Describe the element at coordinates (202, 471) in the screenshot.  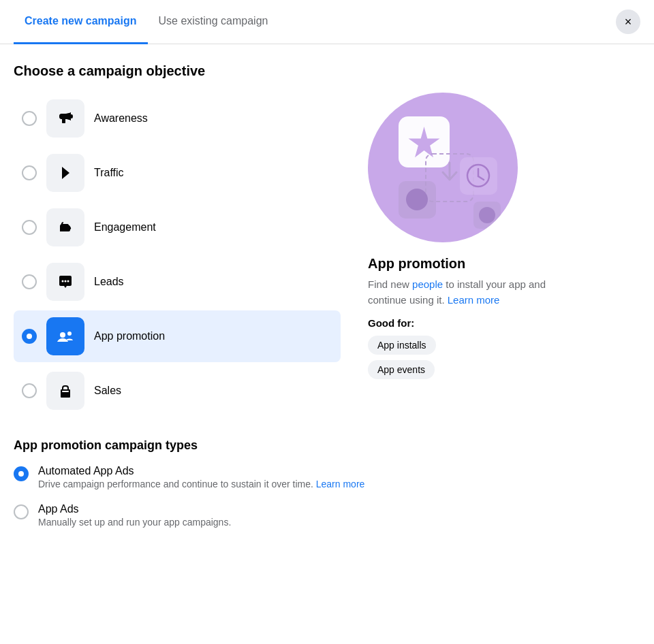
I see `automated-app-ads-name: Automated App Ads` at that location.